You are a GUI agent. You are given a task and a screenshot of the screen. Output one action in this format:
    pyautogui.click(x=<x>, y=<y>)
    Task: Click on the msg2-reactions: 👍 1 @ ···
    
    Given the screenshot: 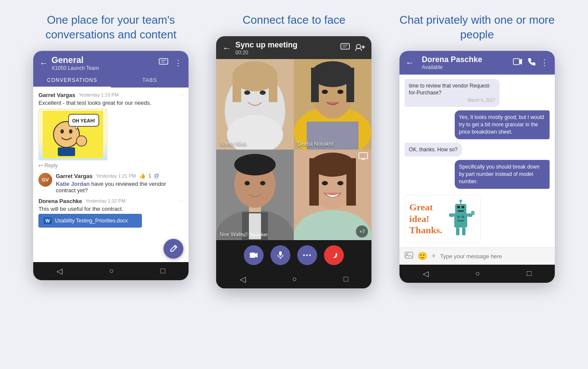 What is the action you would take?
    pyautogui.click(x=153, y=176)
    